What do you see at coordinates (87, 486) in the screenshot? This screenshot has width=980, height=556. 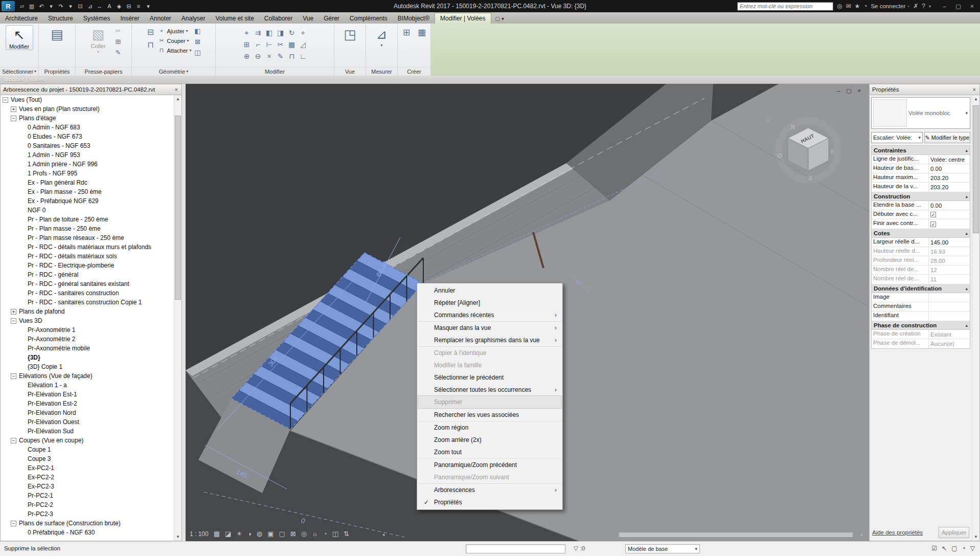 I see `tree-item: Ex-PC2-3` at bounding box center [87, 486].